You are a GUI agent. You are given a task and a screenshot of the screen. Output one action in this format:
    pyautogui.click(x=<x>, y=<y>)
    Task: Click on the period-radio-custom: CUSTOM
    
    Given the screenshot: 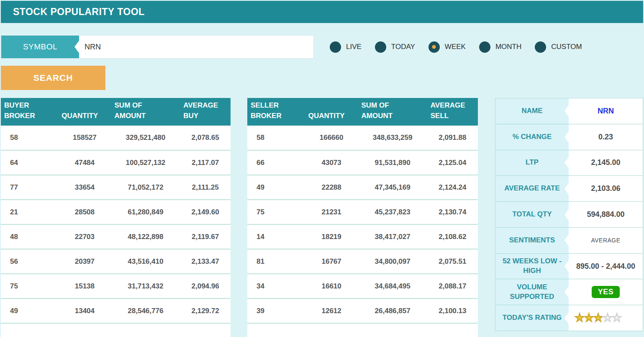 What is the action you would take?
    pyautogui.click(x=558, y=47)
    